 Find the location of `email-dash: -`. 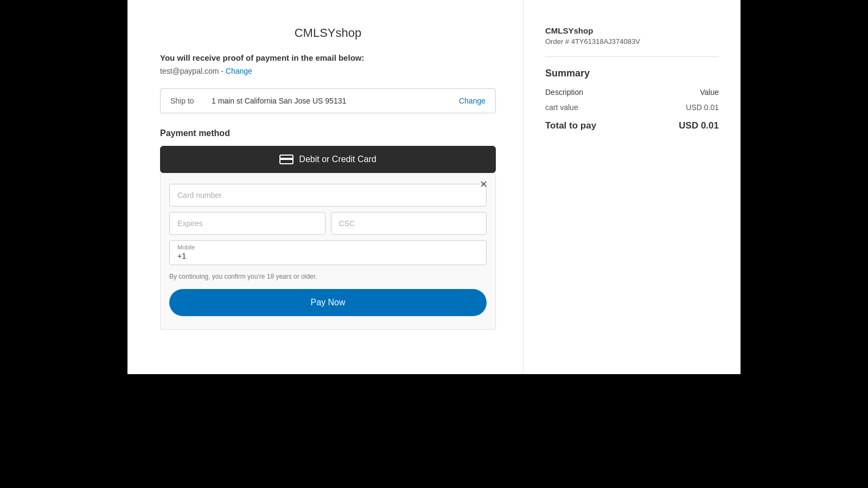

email-dash: - is located at coordinates (224, 71).